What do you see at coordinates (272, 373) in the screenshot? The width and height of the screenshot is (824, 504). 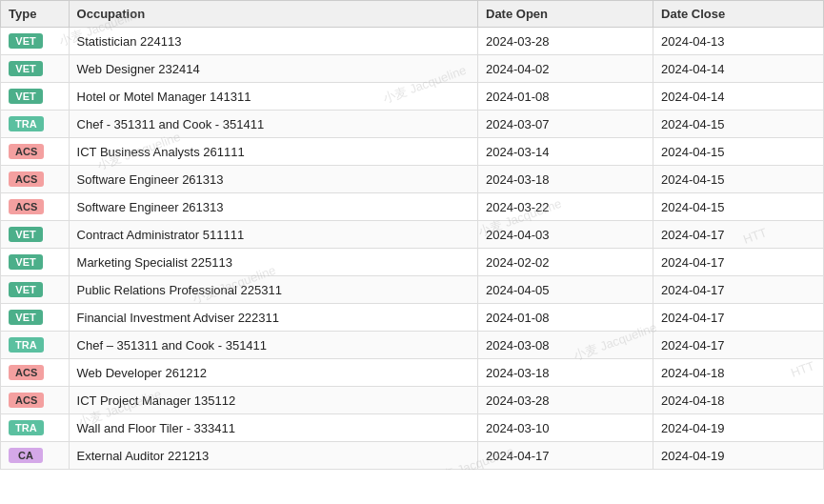 I see `cell-occupation: Web Developer 261212` at bounding box center [272, 373].